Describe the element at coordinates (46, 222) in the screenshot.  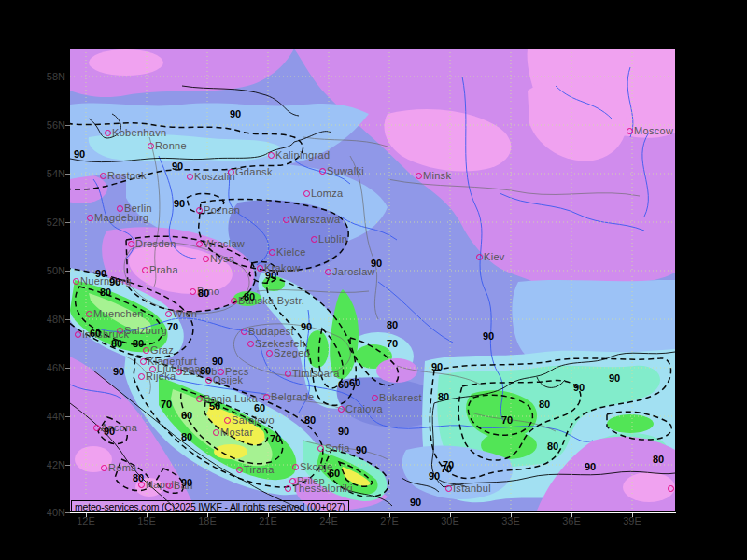
I see `y-axis-label: 52N` at that location.